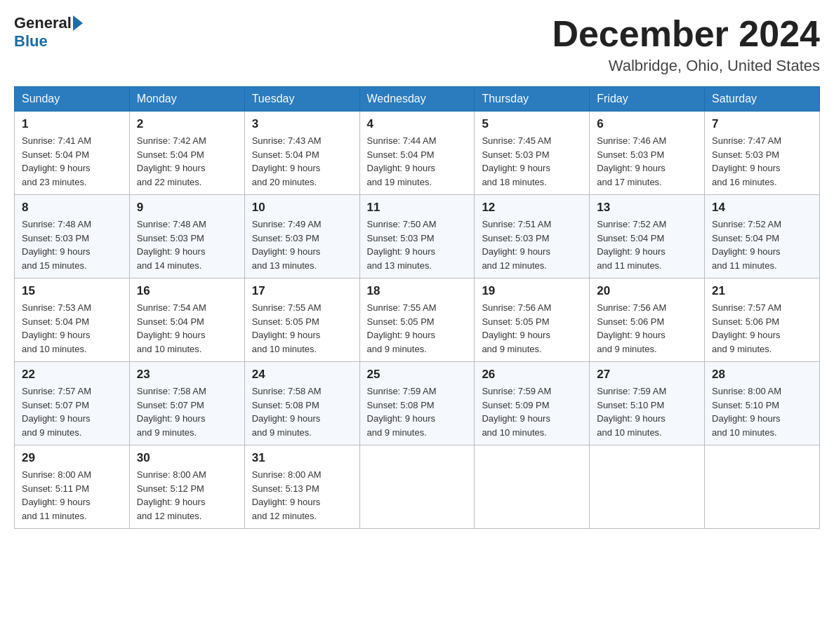  I want to click on title-area: December 2024 Walbridge, Ohio, United St…, so click(686, 45).